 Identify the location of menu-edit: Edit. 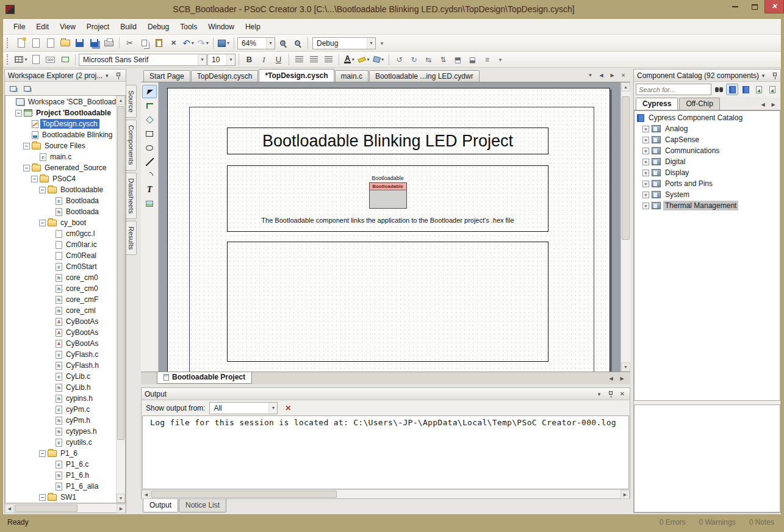
(43, 27).